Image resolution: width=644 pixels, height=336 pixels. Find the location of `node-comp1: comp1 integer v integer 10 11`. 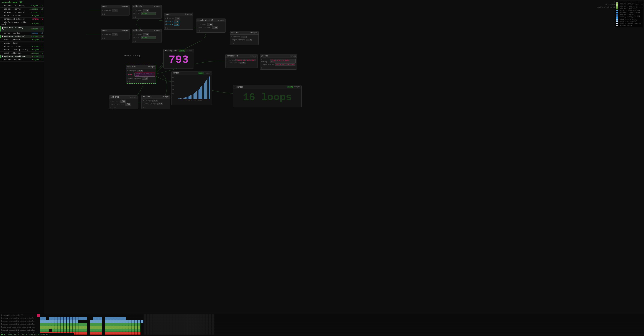

node-comp1: comp1 integer v integer 10 11 is located at coordinates (115, 10).